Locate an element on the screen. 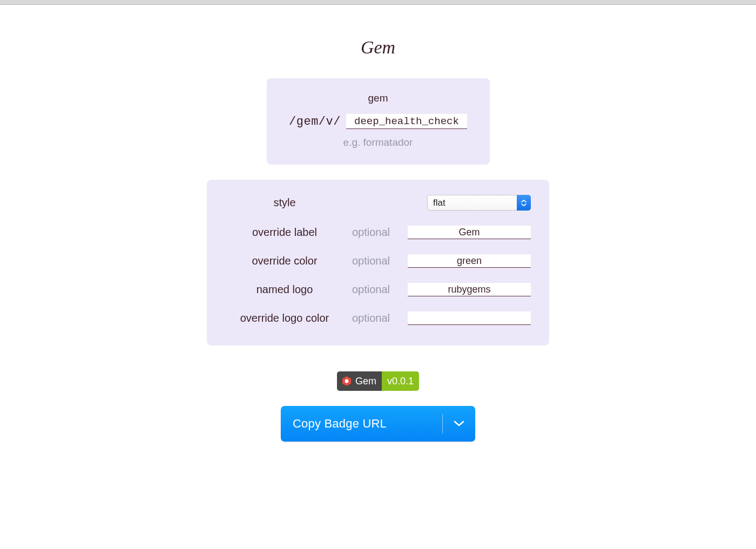 This screenshot has width=756, height=549. page-title: Gem is located at coordinates (378, 48).